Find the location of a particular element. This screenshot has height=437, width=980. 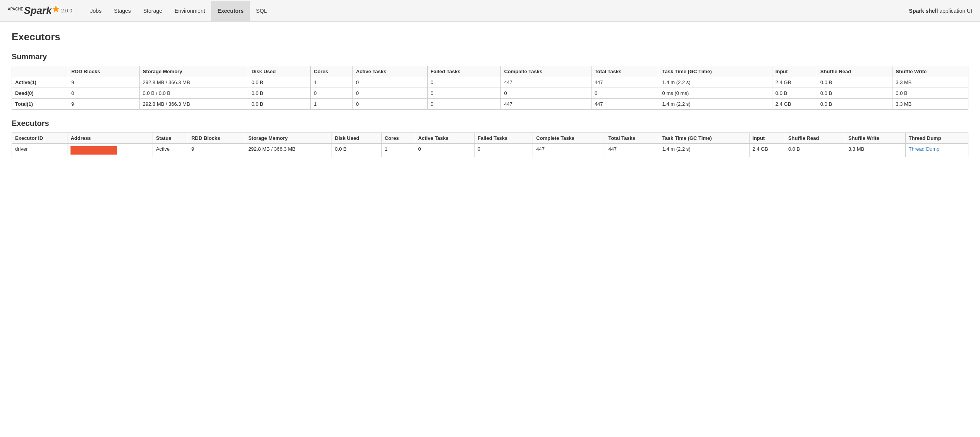

exec-col-cores: Cores is located at coordinates (398, 138).